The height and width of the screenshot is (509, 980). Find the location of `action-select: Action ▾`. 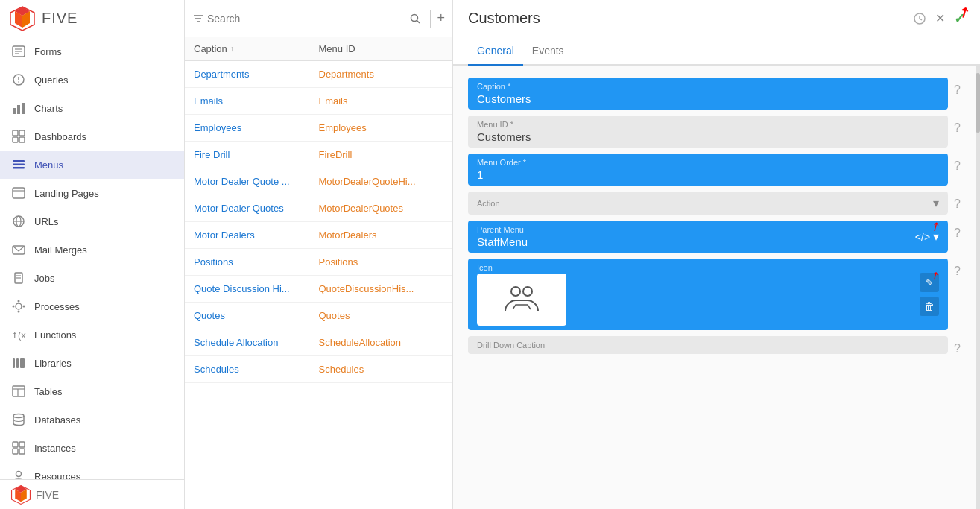

action-select: Action ▾ is located at coordinates (708, 203).